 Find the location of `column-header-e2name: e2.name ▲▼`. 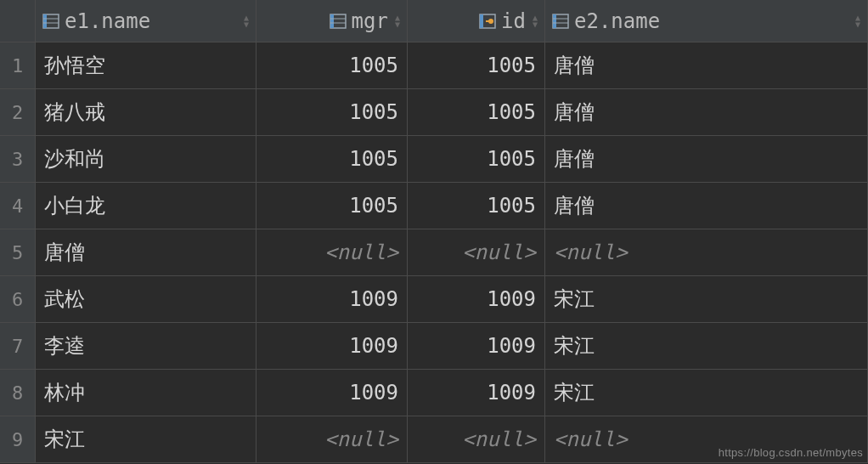

column-header-e2name: e2.name ▲▼ is located at coordinates (707, 20).